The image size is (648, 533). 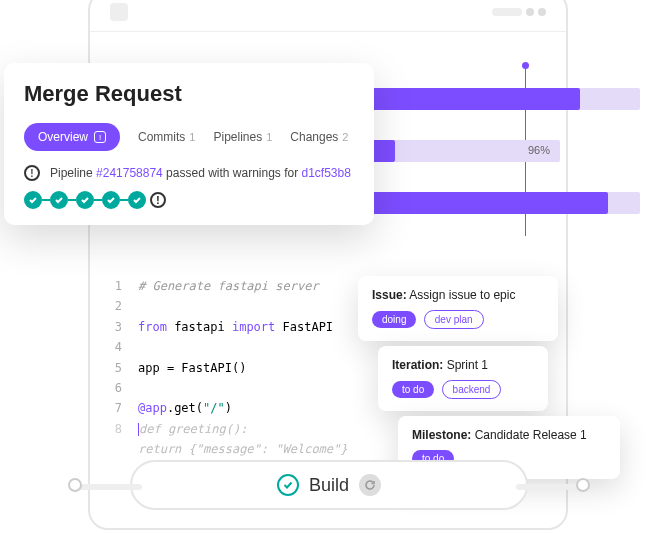 I want to click on commit-sha-link: d1cf53b8, so click(x=326, y=173).